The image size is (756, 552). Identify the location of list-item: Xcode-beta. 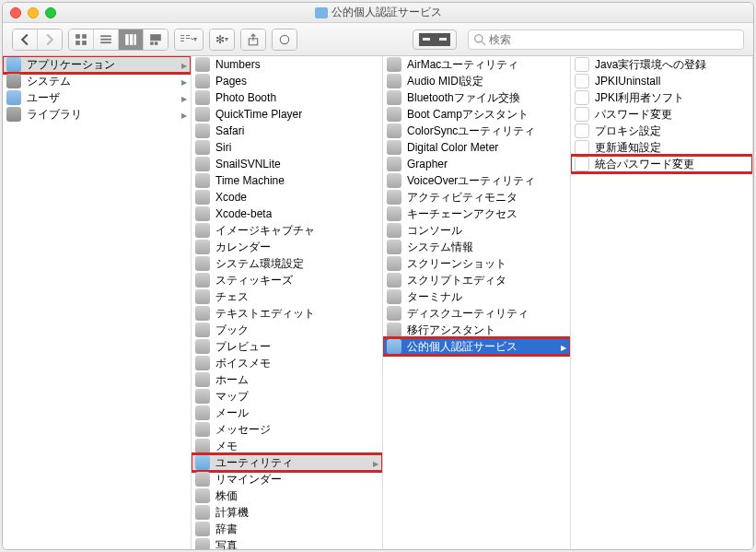
(287, 214).